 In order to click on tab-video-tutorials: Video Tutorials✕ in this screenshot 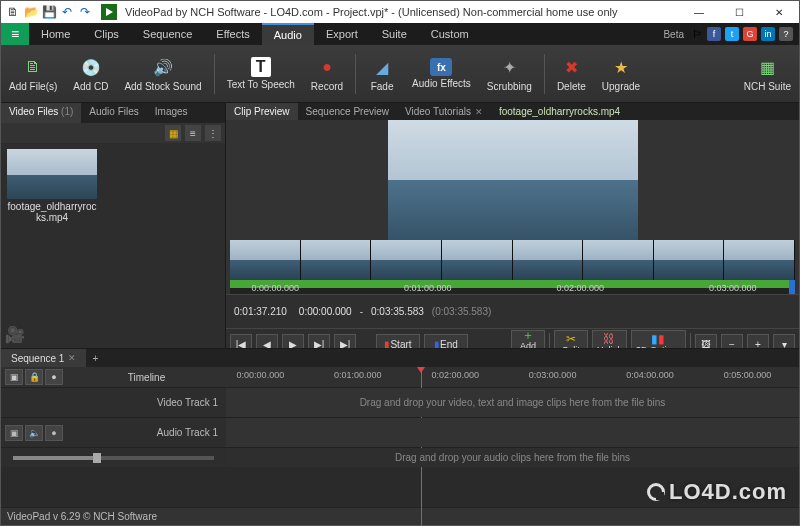, I will do `click(444, 112)`.